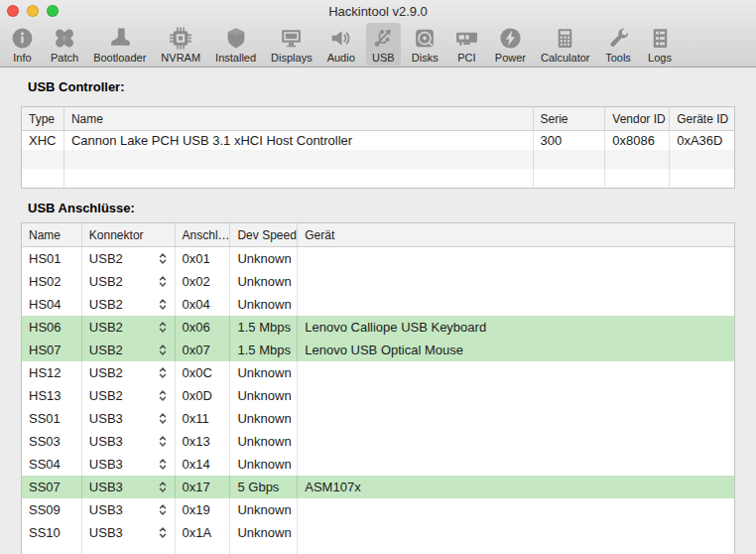  I want to click on cell-serie: 300, so click(569, 141).